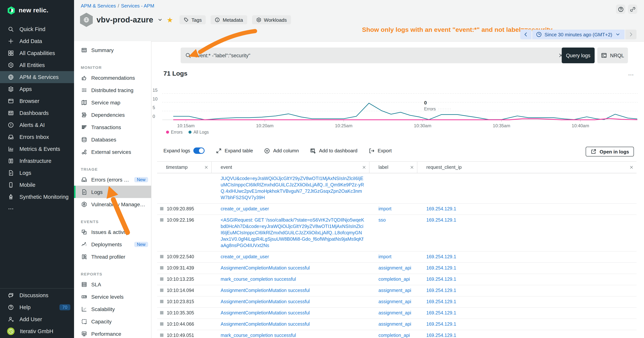 The height and width of the screenshot is (338, 644). I want to click on log-row: 10:09:22.540create_or_update_userimport1…, so click(397, 257).